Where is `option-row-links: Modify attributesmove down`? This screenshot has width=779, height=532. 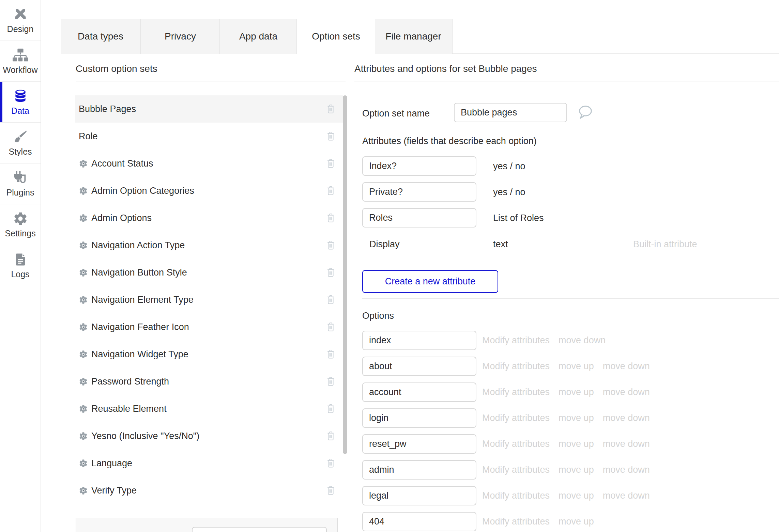 option-row-links: Modify attributesmove down is located at coordinates (544, 341).